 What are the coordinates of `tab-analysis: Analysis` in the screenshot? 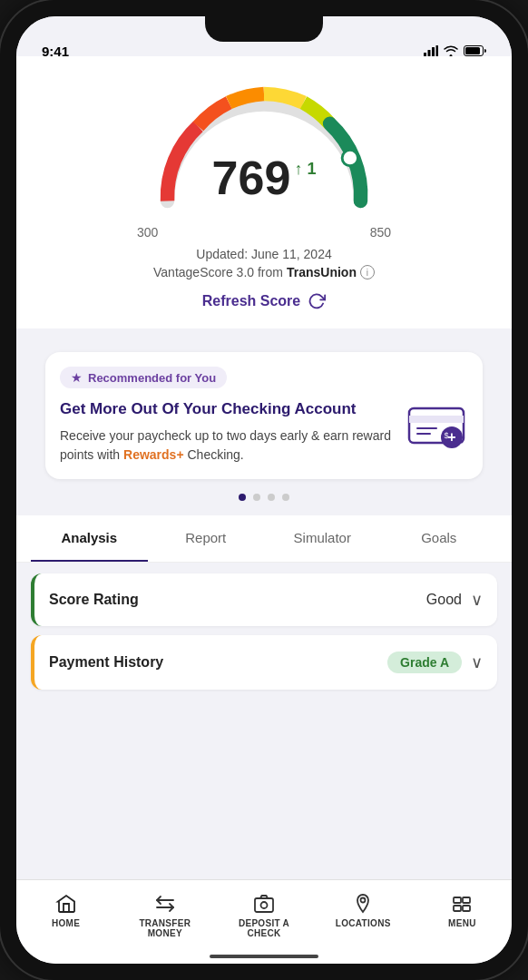 It's located at (89, 539).